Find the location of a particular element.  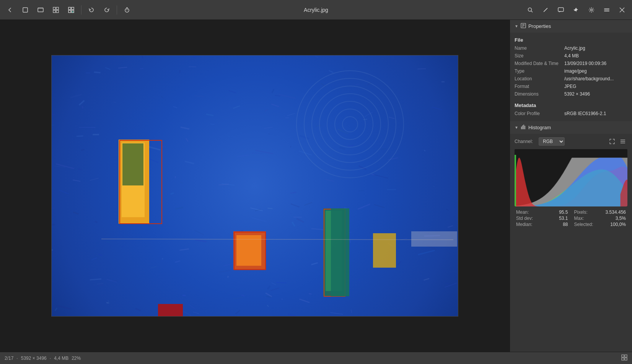

prop-name-key: Name is located at coordinates (539, 48).